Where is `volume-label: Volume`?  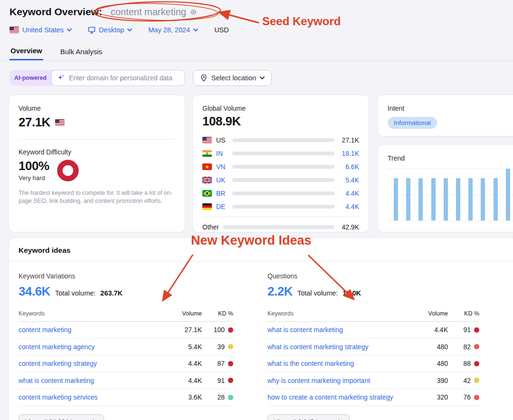 volume-label: Volume is located at coordinates (97, 108).